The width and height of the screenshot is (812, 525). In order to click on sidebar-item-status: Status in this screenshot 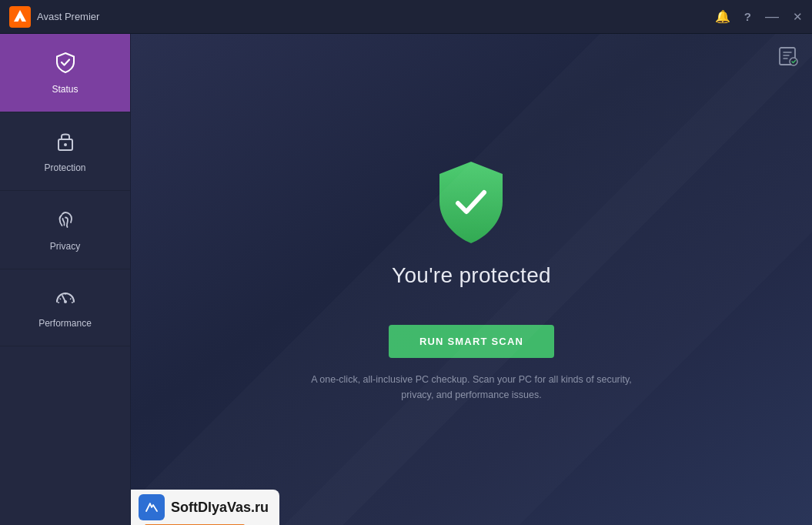, I will do `click(65, 73)`.